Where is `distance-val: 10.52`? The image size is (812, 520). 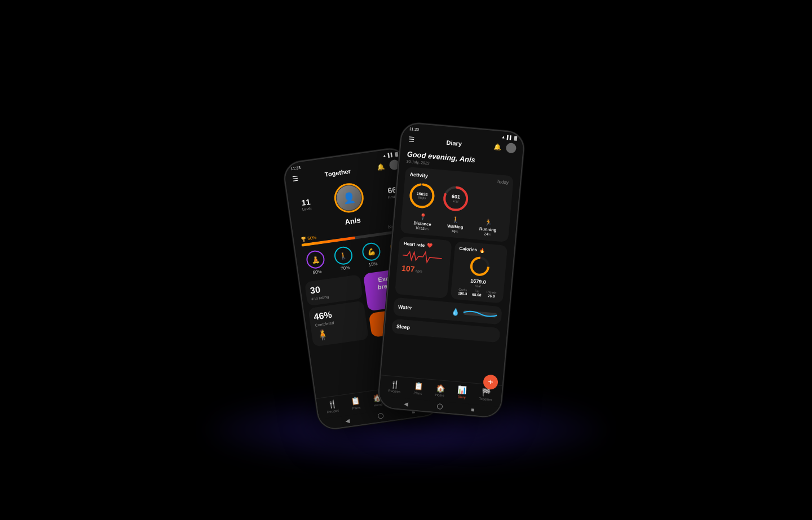
distance-val: 10.52 is located at coordinates (420, 228).